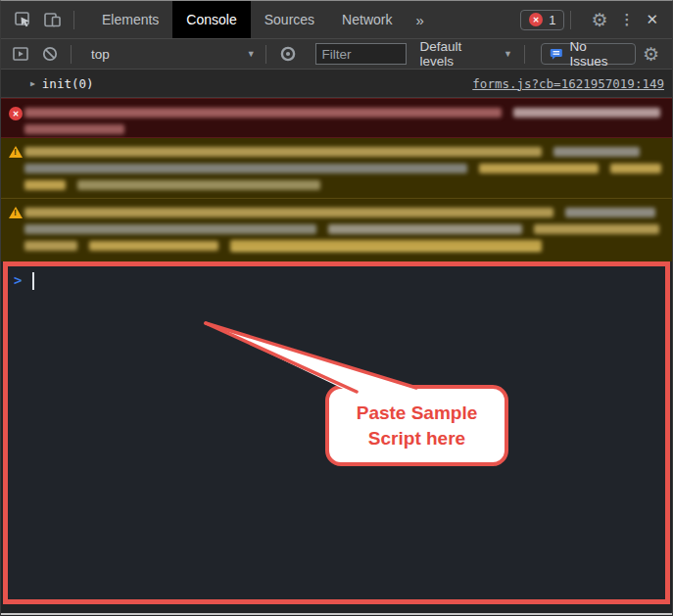  Describe the element at coordinates (468, 54) in the screenshot. I see `log-levels-dropdown: Default levels ▼` at that location.